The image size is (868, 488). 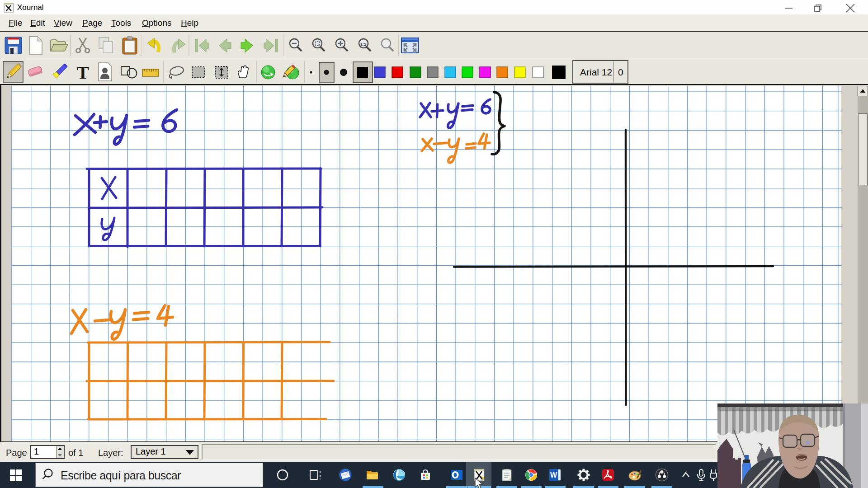 What do you see at coordinates (554, 475) in the screenshot?
I see `svg-text: W` at bounding box center [554, 475].